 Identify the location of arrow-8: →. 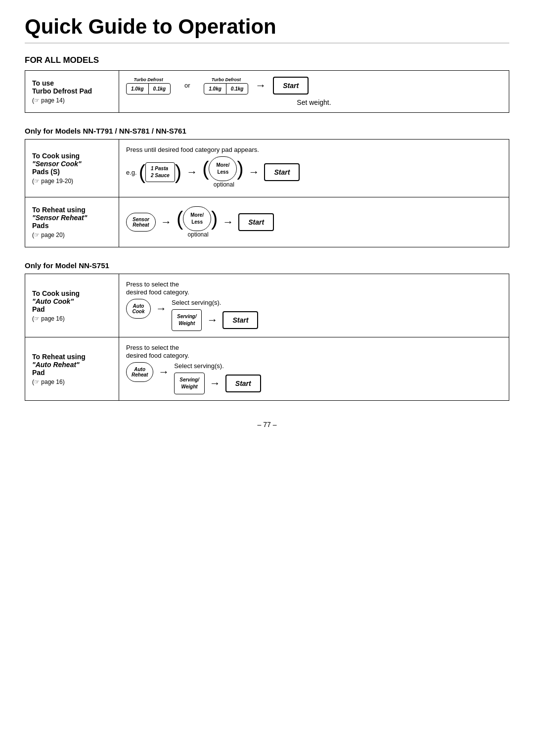
(212, 320).